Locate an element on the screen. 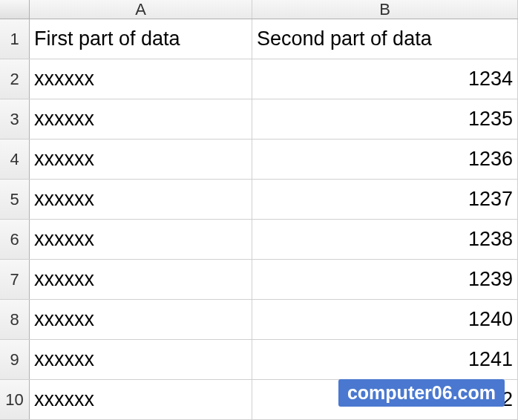  row-header: 5 is located at coordinates (15, 199).